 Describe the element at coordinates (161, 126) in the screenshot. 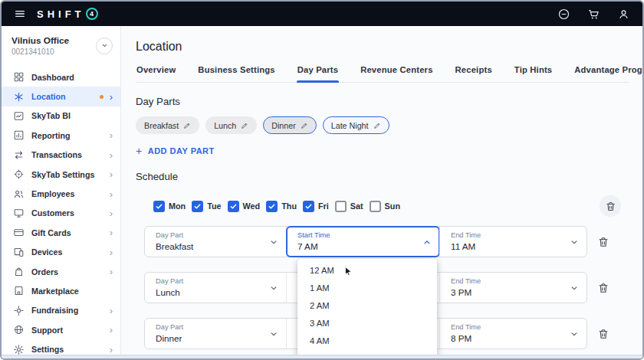

I see `chip-label: Breakfast` at that location.